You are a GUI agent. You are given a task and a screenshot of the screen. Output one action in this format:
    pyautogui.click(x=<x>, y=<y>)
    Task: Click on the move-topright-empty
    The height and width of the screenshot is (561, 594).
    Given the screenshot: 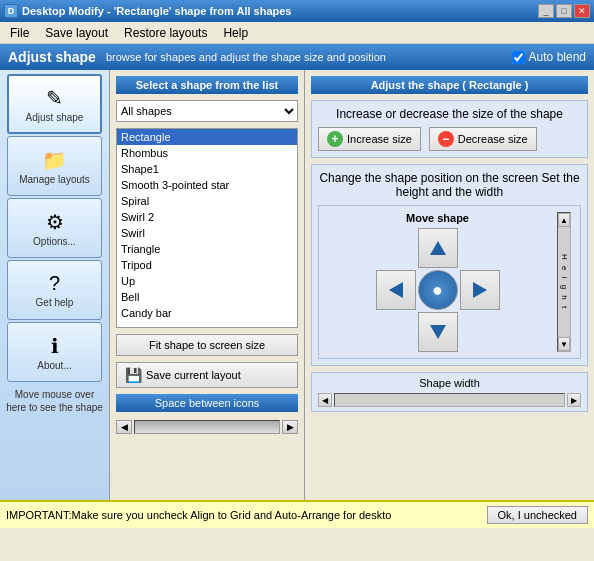 What is the action you would take?
    pyautogui.click(x=480, y=248)
    